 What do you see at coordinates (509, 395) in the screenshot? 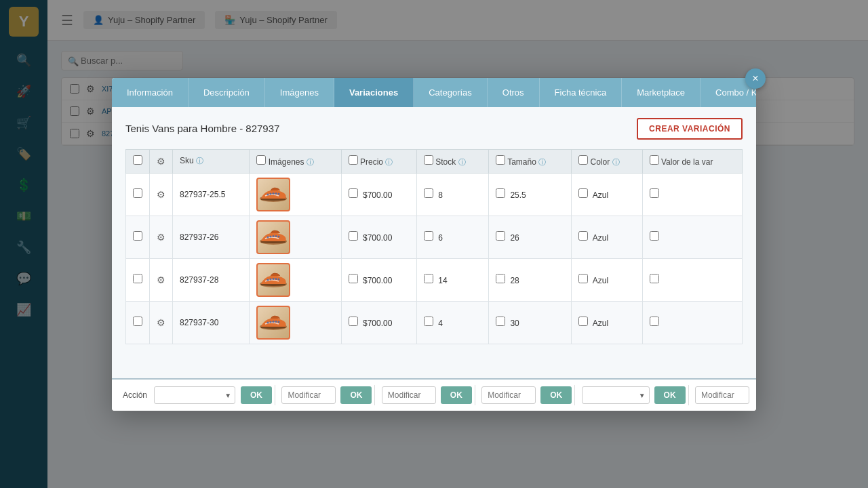
I see `tamano-action-input` at bounding box center [509, 395].